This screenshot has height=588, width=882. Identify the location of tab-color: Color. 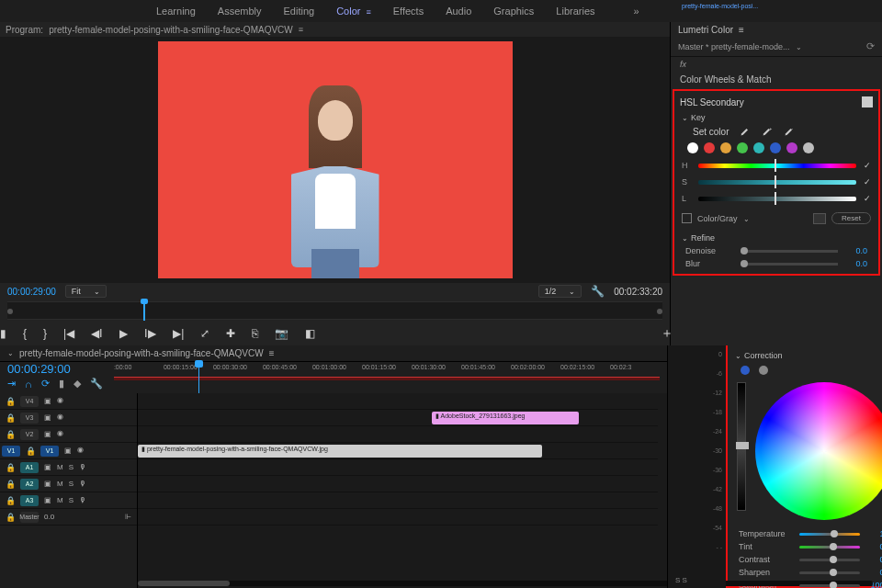
(354, 11).